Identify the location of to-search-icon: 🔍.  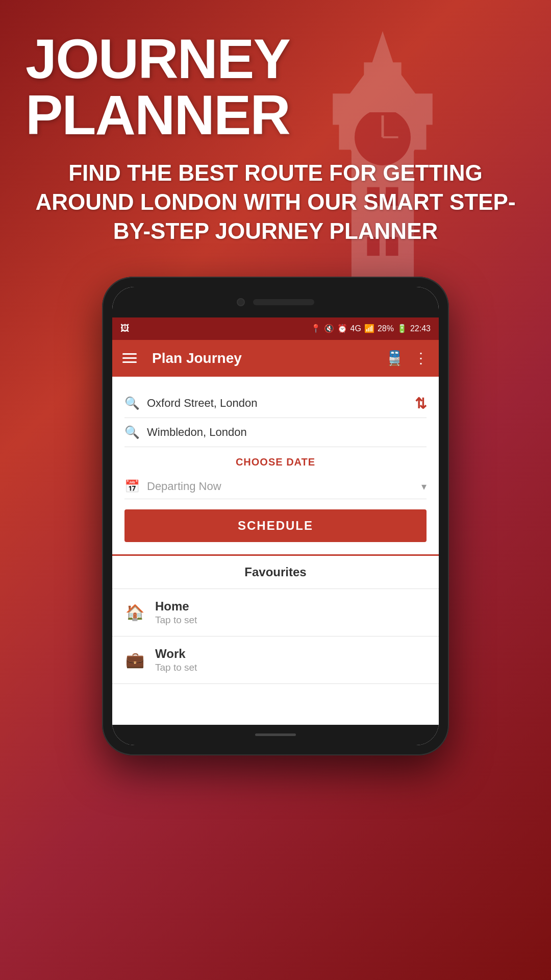
(132, 432).